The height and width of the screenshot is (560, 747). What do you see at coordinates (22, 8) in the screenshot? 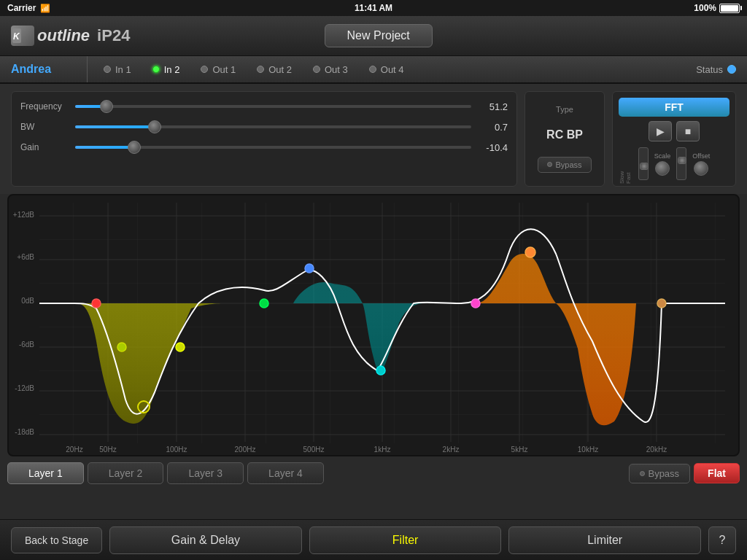
I see `carrier-label: Carrier` at bounding box center [22, 8].